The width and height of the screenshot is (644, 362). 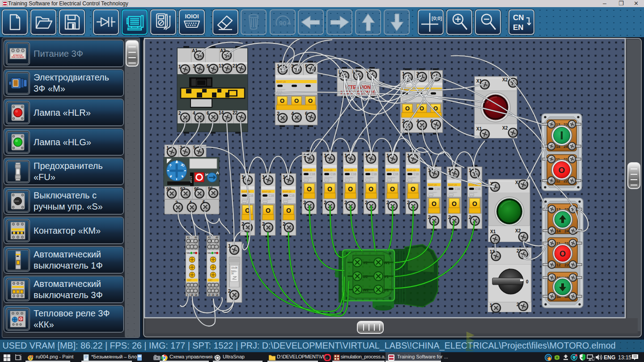 I want to click on svg-text: X1, so click(x=493, y=232).